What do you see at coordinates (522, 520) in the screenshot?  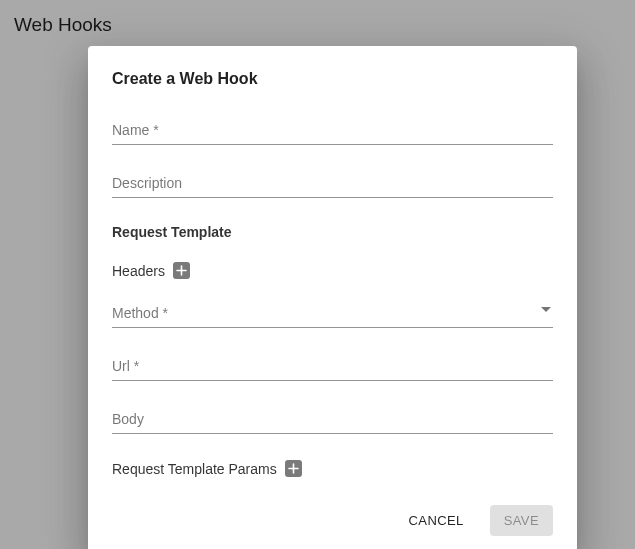 I see `save-button: SAVE` at bounding box center [522, 520].